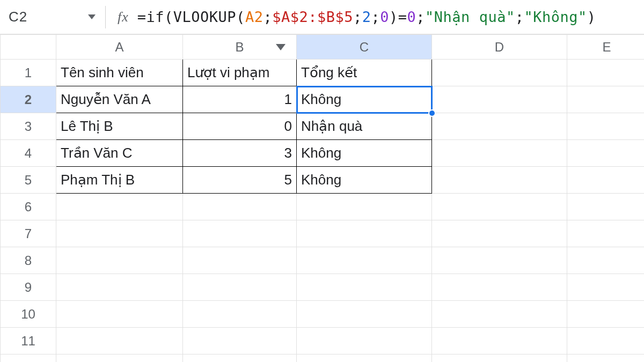 Image resolution: width=644 pixels, height=362 pixels. I want to click on cell-A12, so click(120, 358).